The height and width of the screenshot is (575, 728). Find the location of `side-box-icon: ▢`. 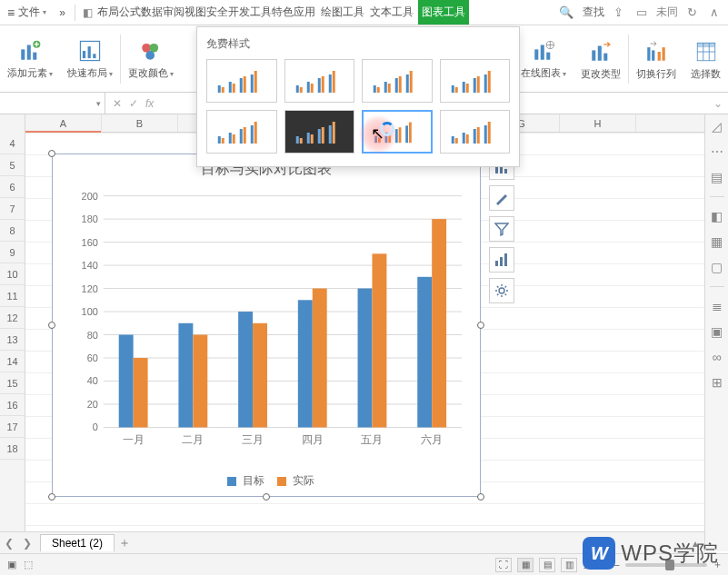

side-box-icon: ▢ is located at coordinates (717, 267).